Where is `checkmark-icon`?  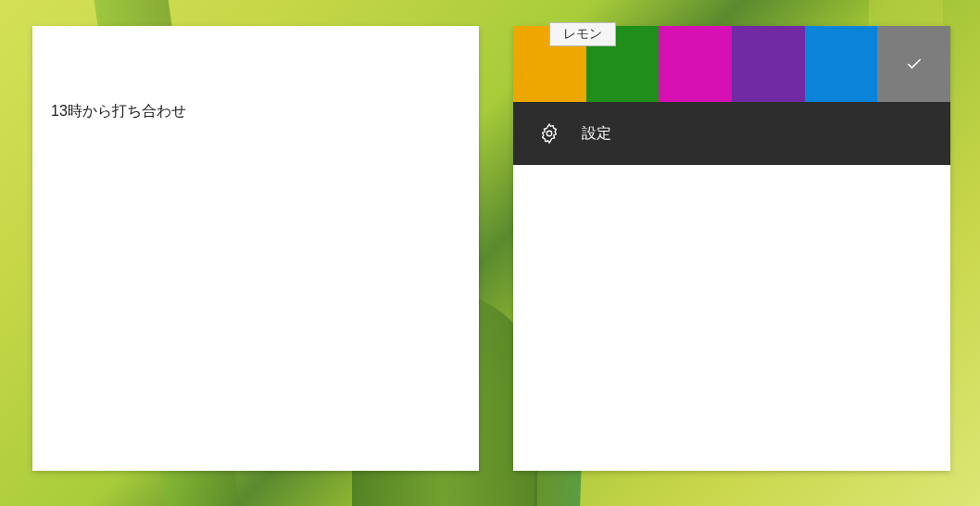
checkmark-icon is located at coordinates (914, 64).